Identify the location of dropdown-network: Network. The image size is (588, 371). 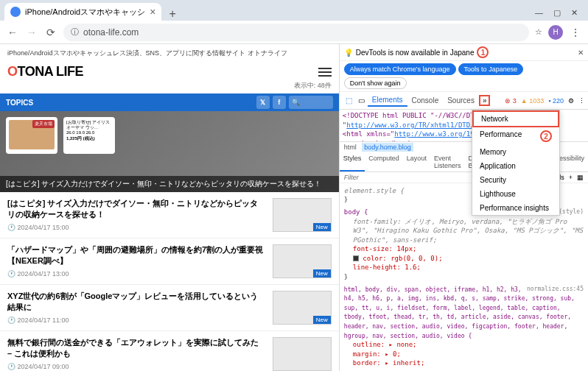
(516, 119).